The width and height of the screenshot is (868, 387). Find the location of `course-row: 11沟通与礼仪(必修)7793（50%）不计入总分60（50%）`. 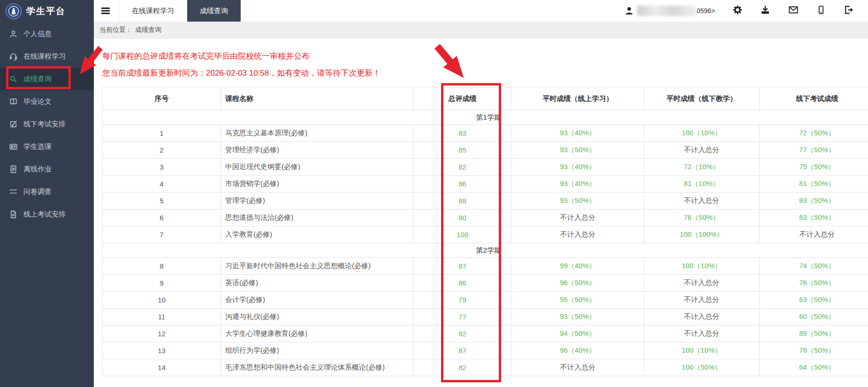

course-row: 11沟通与礼仪(必修)7793（50%）不计入总分60（50%） is located at coordinates (485, 317).